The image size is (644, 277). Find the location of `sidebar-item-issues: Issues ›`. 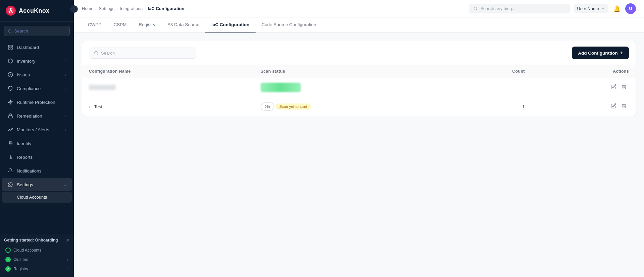

sidebar-item-issues: Issues › is located at coordinates (37, 75).